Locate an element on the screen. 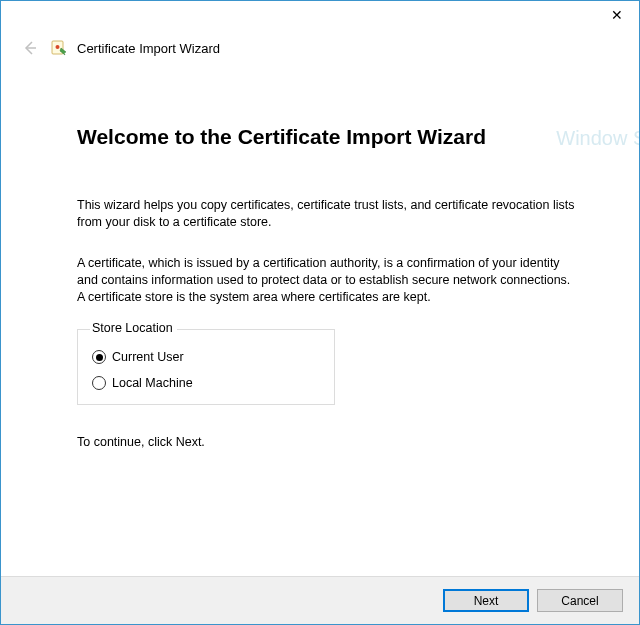  titlebar: ✕ is located at coordinates (320, 17).